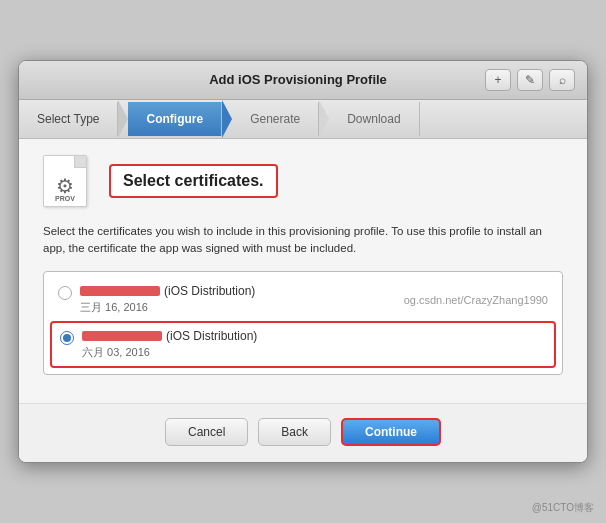  Describe the element at coordinates (175, 119) in the screenshot. I see `step-configure: Configure` at that location.